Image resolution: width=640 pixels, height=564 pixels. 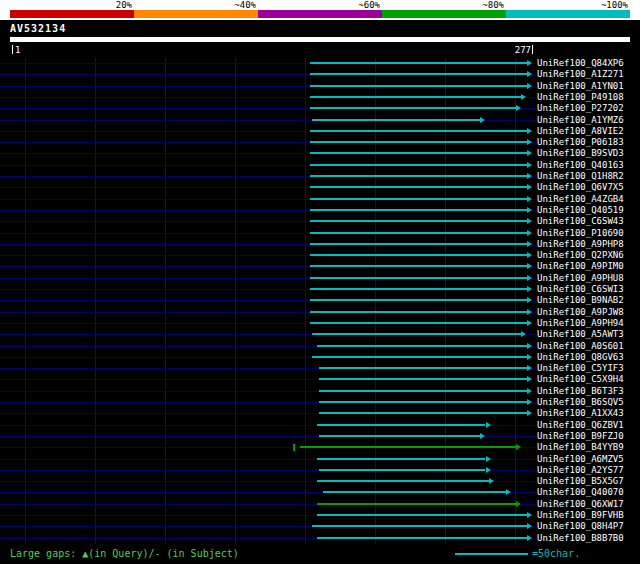 What do you see at coordinates (580, 426) in the screenshot?
I see `hit-label: UniRef100_Q6ZBV1` at bounding box center [580, 426].